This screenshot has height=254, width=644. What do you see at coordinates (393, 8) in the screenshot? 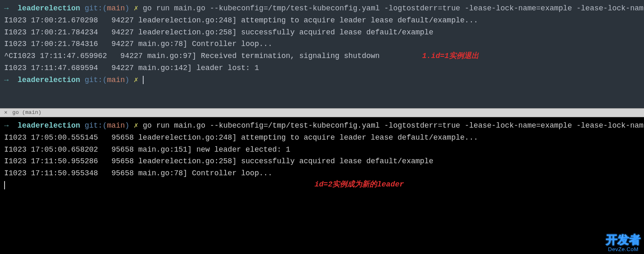
I see `command-top: go run main.go --kubeconfig=/tmp/test-ku…` at bounding box center [393, 8].